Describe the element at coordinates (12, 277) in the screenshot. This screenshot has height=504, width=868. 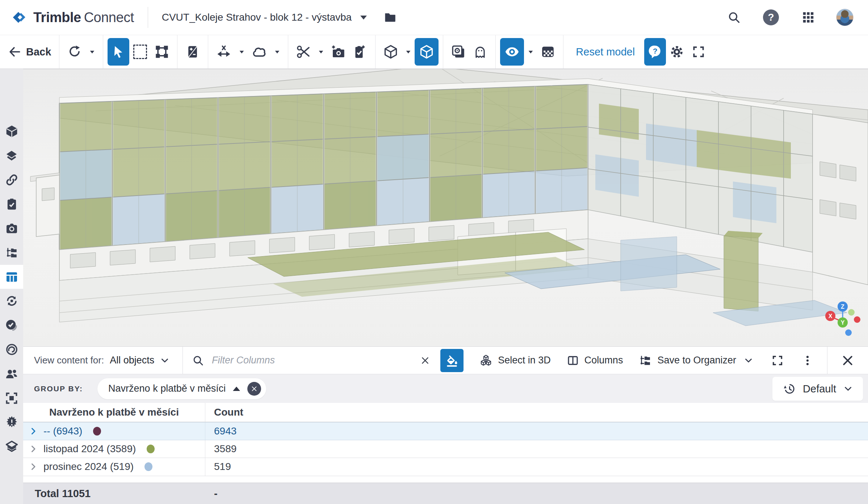
I see `sidebar-item-data-table` at that location.